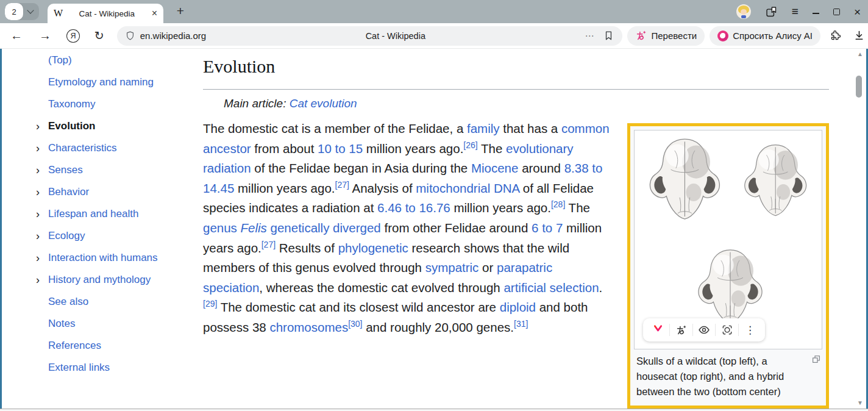 Image resolution: width=868 pixels, height=411 pixels. Describe the element at coordinates (116, 82) in the screenshot. I see `sidebar-item: Etymology and naming` at that location.